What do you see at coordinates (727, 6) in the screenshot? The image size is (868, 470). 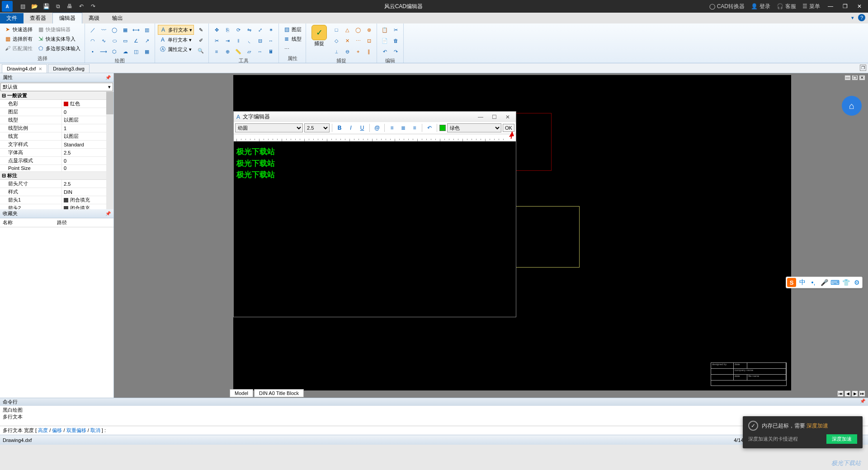 I see `cad-converter-button: ◯CAD转换器` at bounding box center [727, 6].